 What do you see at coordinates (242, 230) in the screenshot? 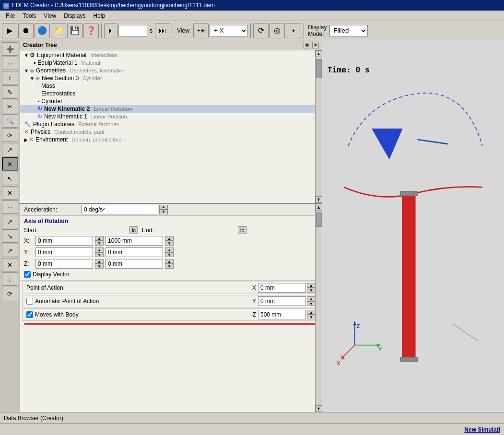
I see `end-ic-btn: ic` at bounding box center [242, 230].